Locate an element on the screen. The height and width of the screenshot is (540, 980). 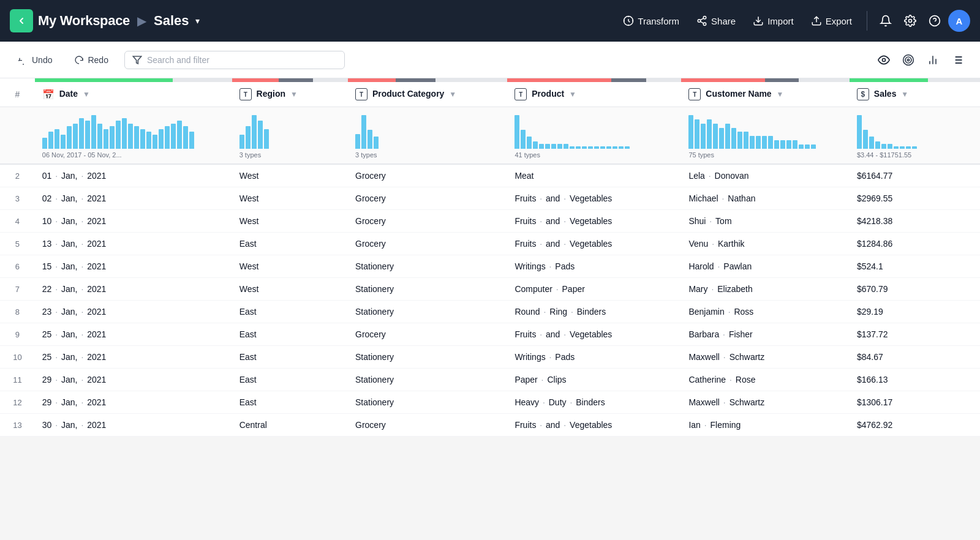
table-row: 201 · Jan, · 2021WestGroceryMeatLela · D… is located at coordinates (490, 176).